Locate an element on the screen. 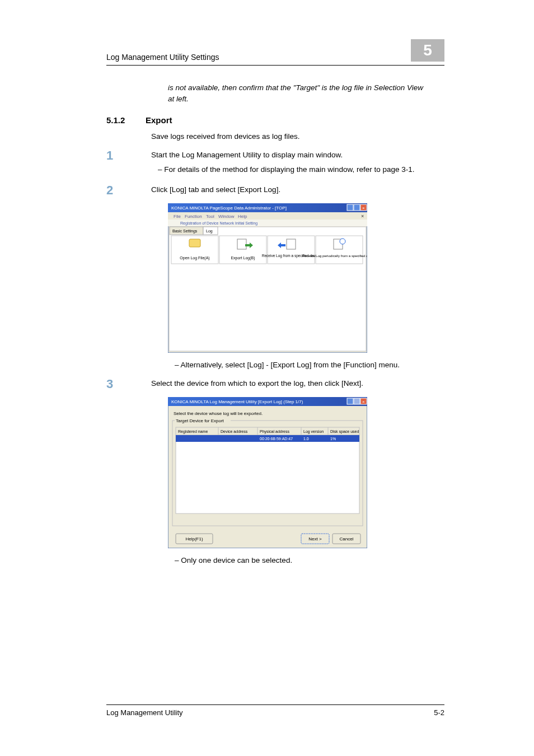  next-button: Next > is located at coordinates (315, 539).